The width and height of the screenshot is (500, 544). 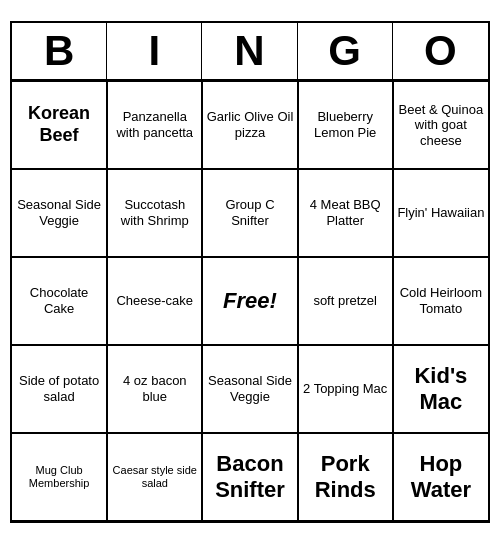 What do you see at coordinates (250, 477) in the screenshot?
I see `bingo-cell-22: Bacon Snifter` at bounding box center [250, 477].